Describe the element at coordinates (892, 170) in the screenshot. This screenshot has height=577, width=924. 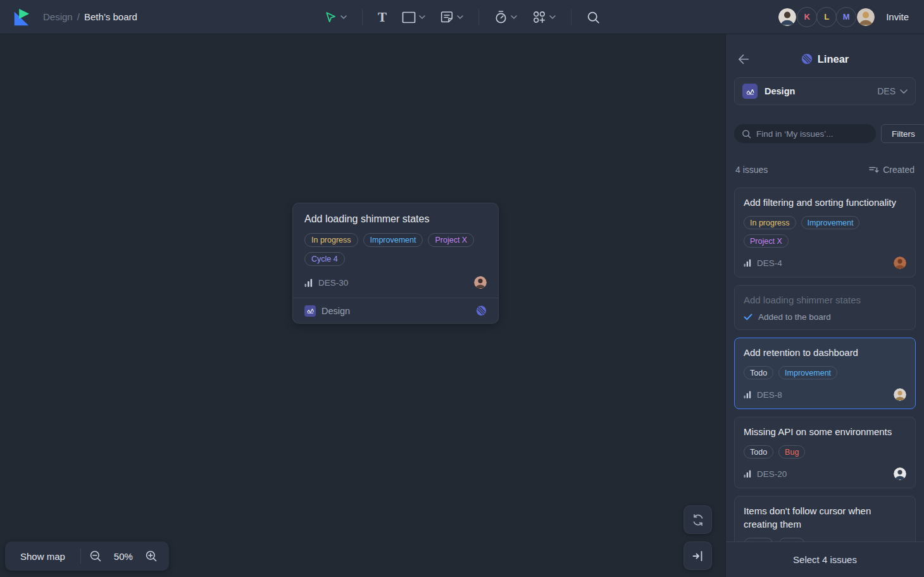
I see `sort-button: Created` at that location.